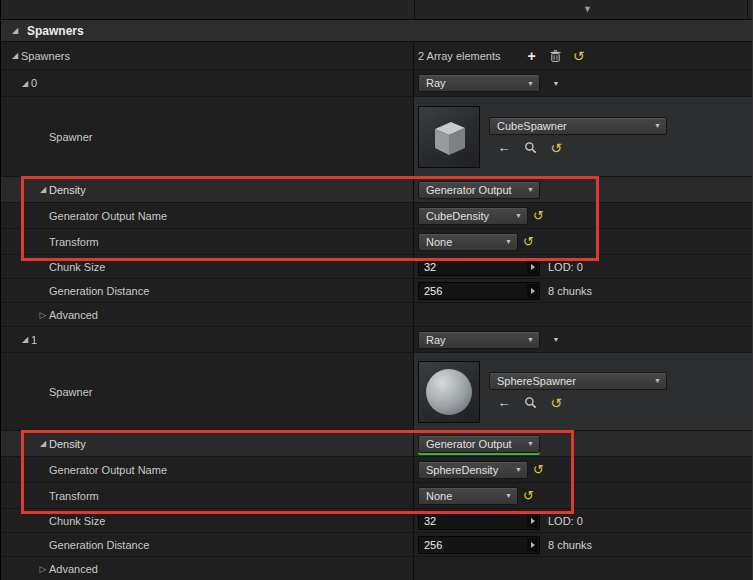 This screenshot has width=753, height=580. What do you see at coordinates (578, 126) in the screenshot?
I see `spawner-asset-combobox: CubeSpawner ▼` at bounding box center [578, 126].